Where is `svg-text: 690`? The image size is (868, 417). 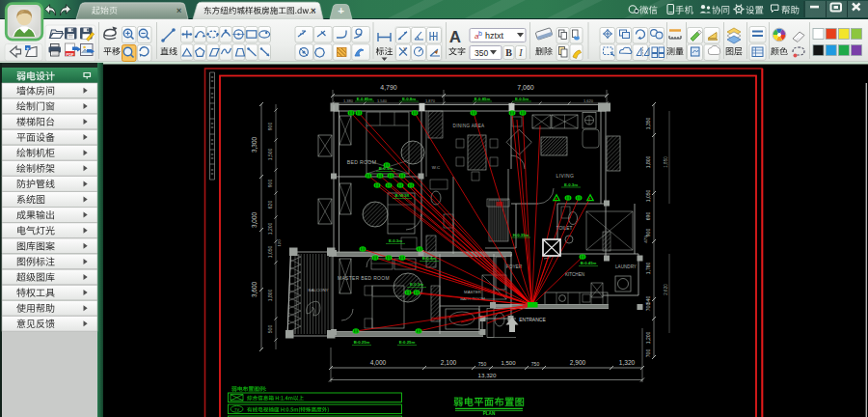 svg-text: 690 is located at coordinates (648, 216).